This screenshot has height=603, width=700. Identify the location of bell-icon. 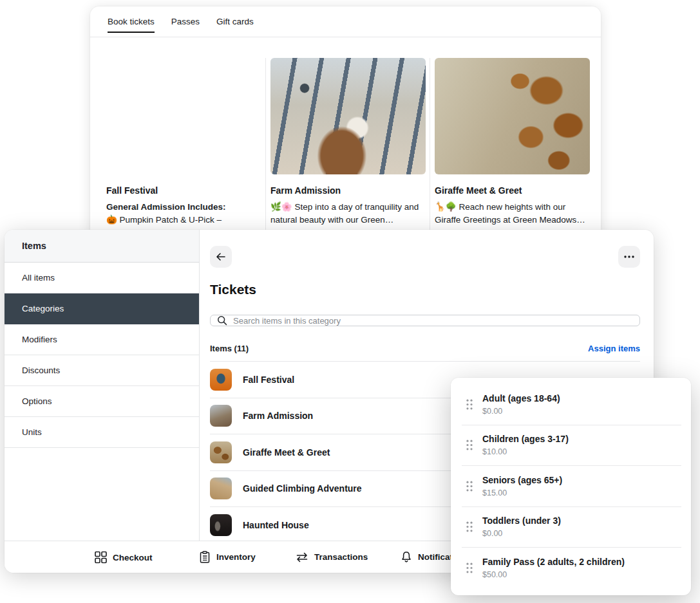
(406, 557).